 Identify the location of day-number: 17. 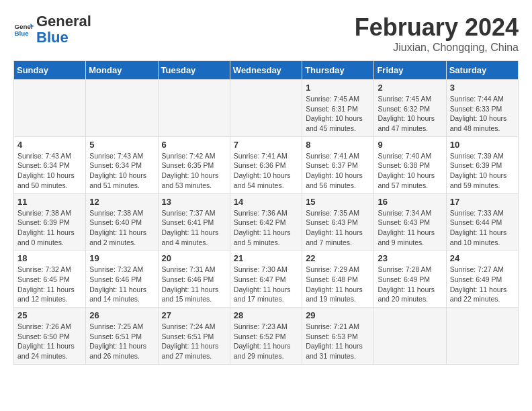
(482, 201).